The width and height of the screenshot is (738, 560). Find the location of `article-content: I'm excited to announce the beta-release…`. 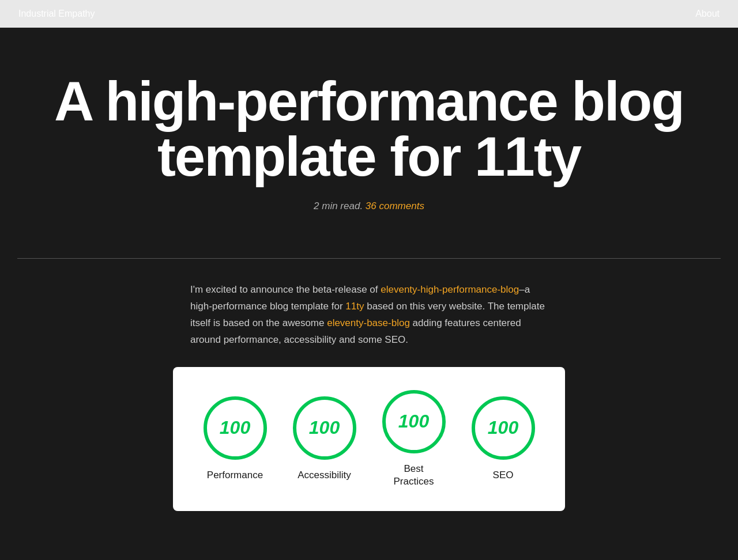

article-content: I'm excited to announce the beta-release… is located at coordinates (369, 315).